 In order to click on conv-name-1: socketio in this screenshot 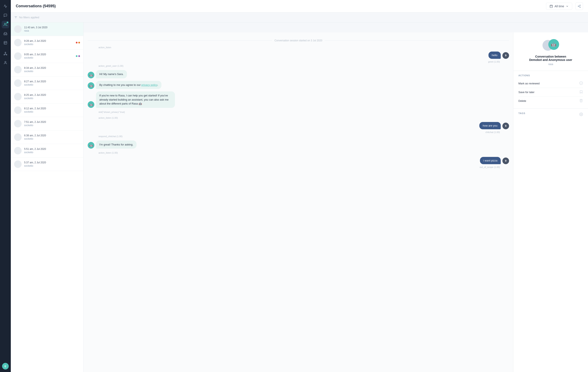, I will do `click(49, 44)`.